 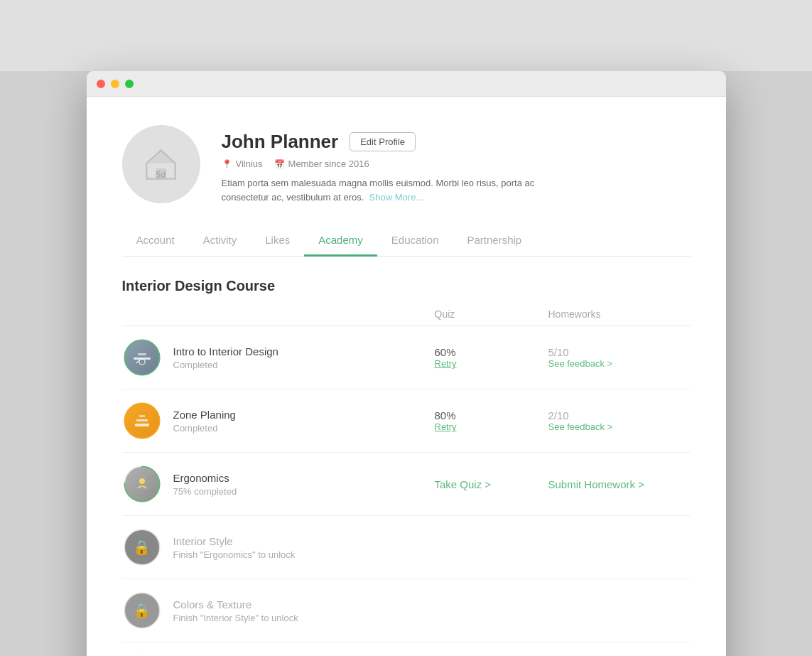 What do you see at coordinates (385, 190) in the screenshot?
I see `profile-bio: Etiam porta sem malesuada magna mollis e…` at bounding box center [385, 190].